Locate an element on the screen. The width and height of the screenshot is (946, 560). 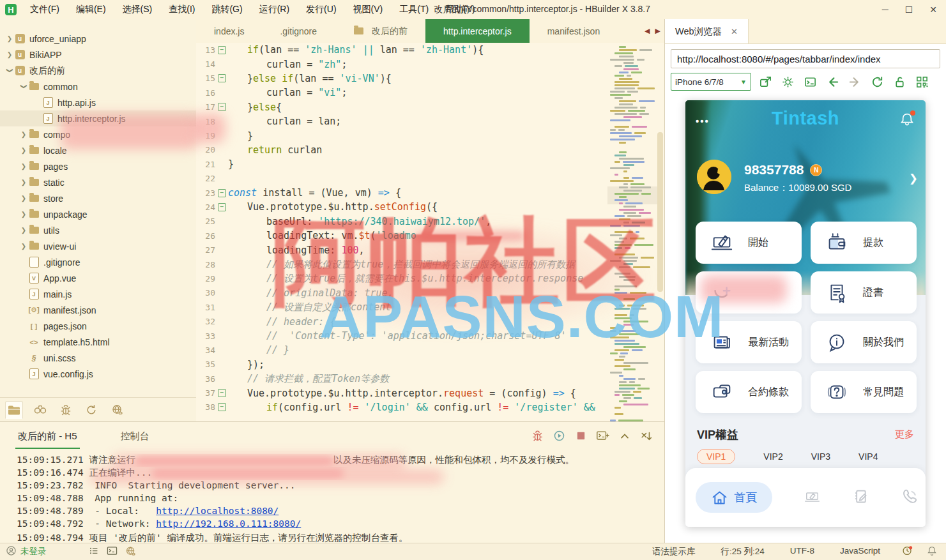
editor-tab-manifest-json: manifest.json is located at coordinates (574, 31).